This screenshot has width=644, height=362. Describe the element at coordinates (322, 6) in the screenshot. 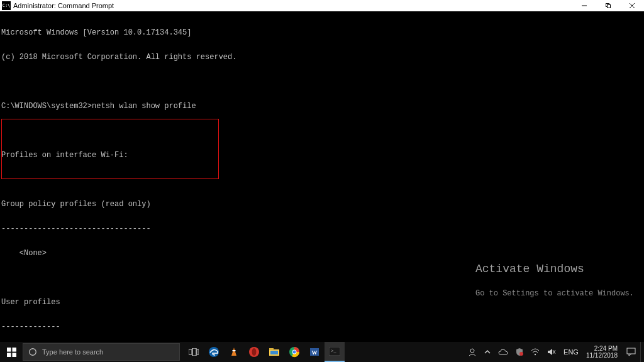

I see `titlebar: C:\ Administrator: Command Prompt` at that location.